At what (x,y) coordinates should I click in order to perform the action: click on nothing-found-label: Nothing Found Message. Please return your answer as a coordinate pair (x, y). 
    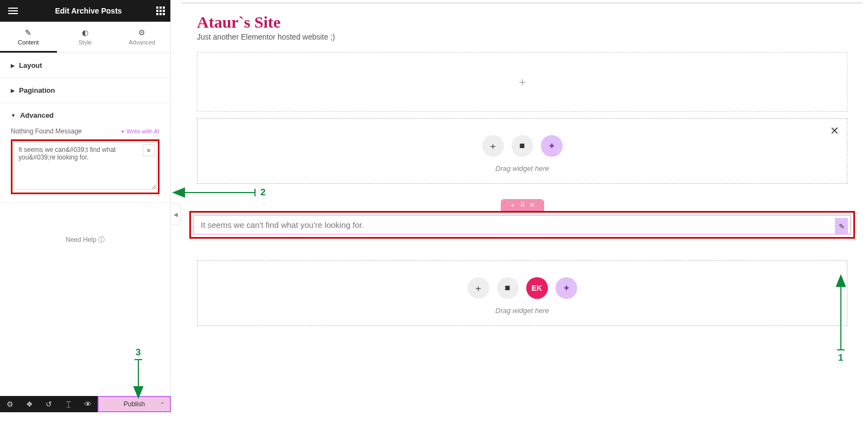
    Looking at the image, I should click on (47, 131).